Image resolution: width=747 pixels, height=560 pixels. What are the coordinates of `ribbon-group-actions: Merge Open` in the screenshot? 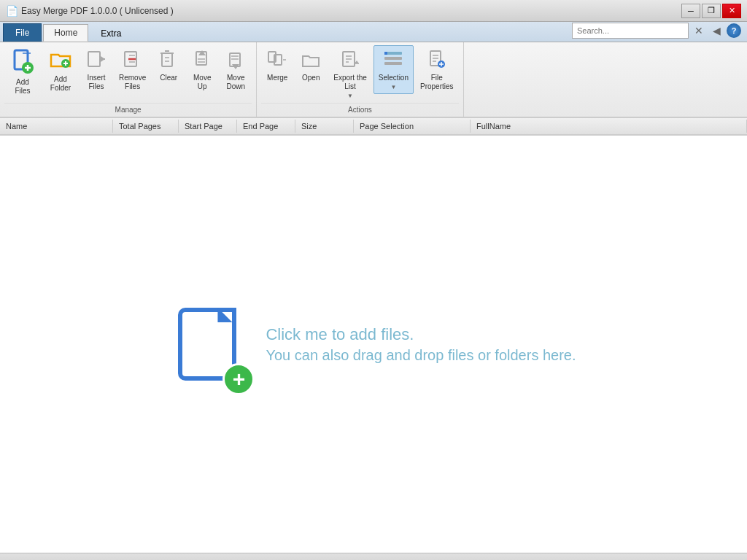 It's located at (360, 79).